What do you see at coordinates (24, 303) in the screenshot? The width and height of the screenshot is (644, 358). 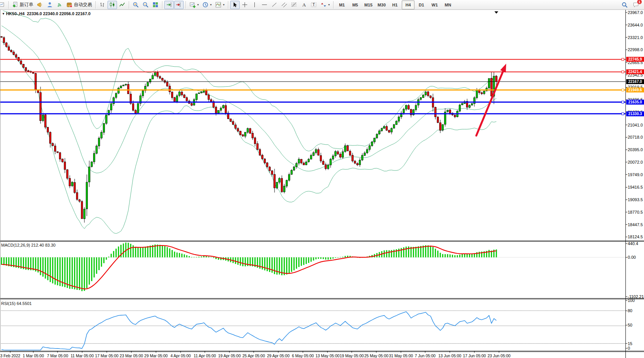 I see `rsi-value: 64.5501` at bounding box center [24, 303].